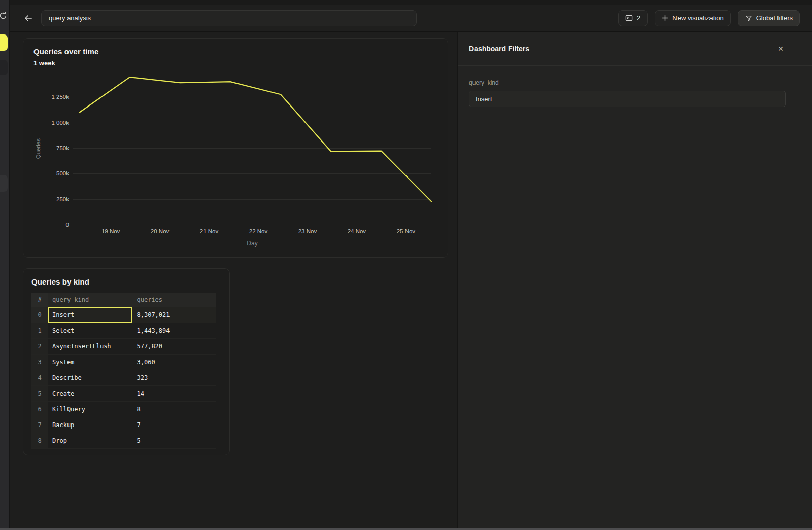 The height and width of the screenshot is (530, 812). What do you see at coordinates (665, 18) in the screenshot?
I see `plus-icon` at bounding box center [665, 18].